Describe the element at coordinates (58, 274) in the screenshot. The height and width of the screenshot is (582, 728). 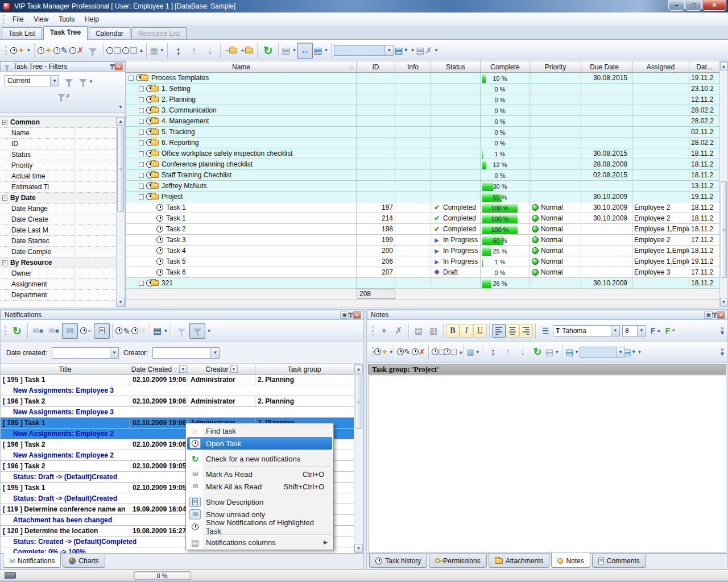
I see `filter-row: − Owner ▼` at that location.